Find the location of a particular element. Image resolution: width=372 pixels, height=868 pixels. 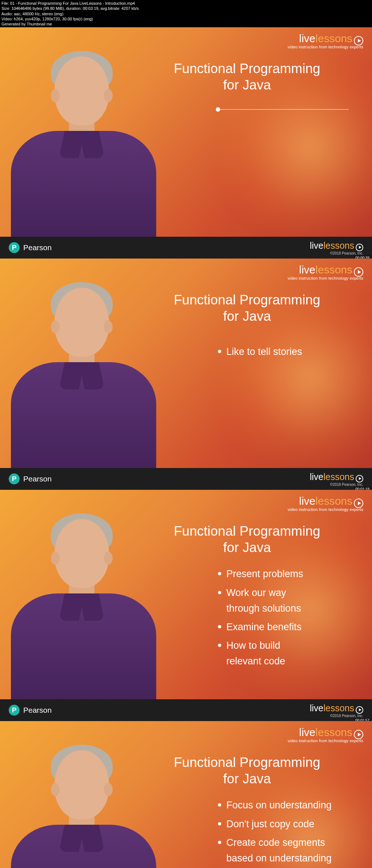

logo-tagline: video instruction from technology expert… is located at coordinates (326, 47).